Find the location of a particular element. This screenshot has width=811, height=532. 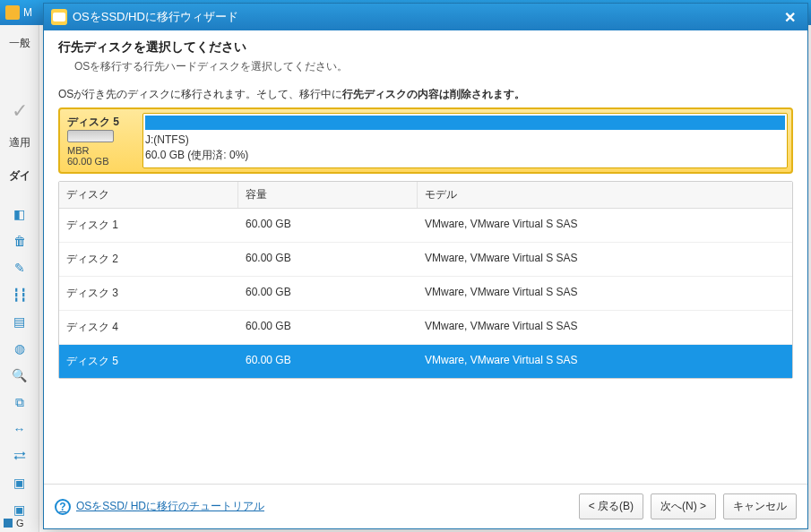

disk-list-header: ディスク 容量 モデル is located at coordinates (426, 195).